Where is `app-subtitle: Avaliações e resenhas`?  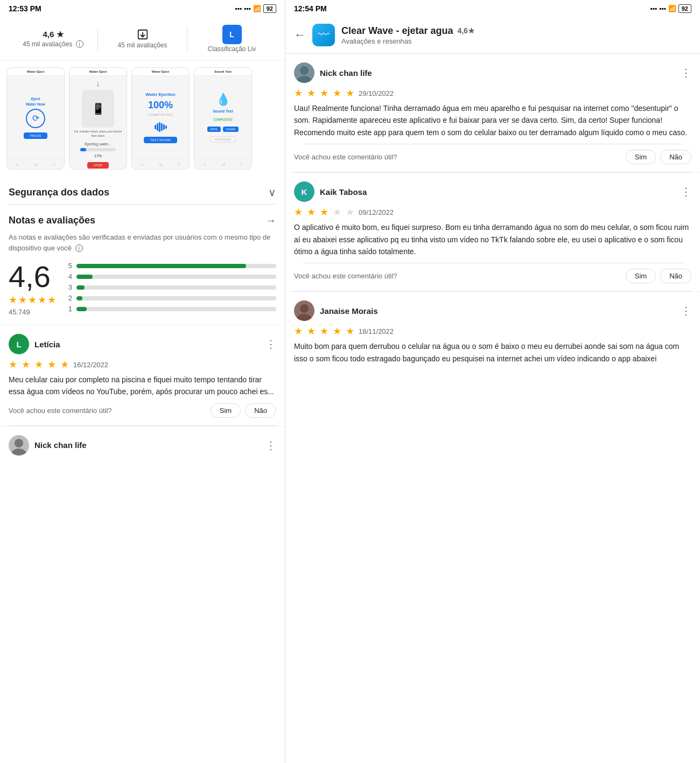 app-subtitle: Avaliações e resenhas is located at coordinates (516, 41).